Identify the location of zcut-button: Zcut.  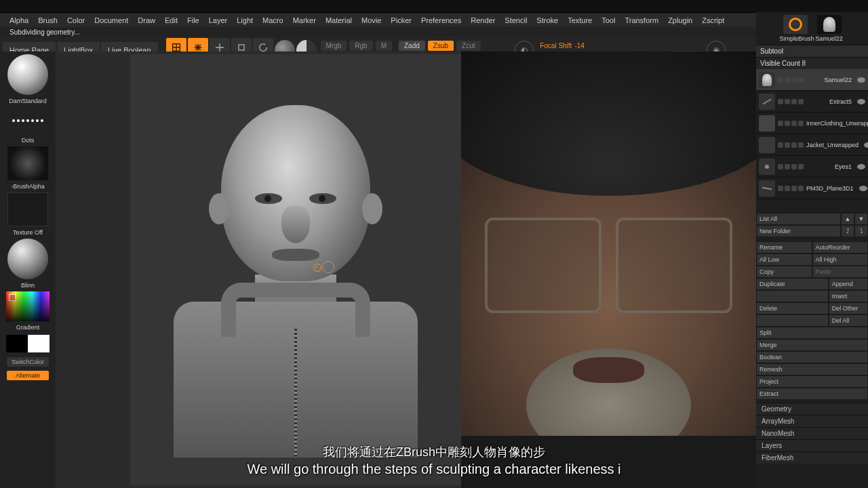
(468, 46).